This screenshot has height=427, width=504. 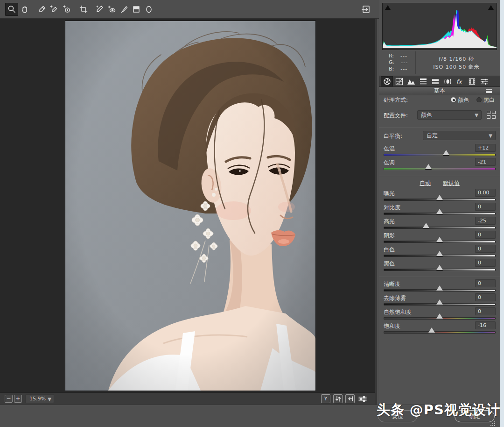 What do you see at coordinates (439, 410) in the screenshot?
I see `watermark: 头条 @PS视觉设计` at bounding box center [439, 410].